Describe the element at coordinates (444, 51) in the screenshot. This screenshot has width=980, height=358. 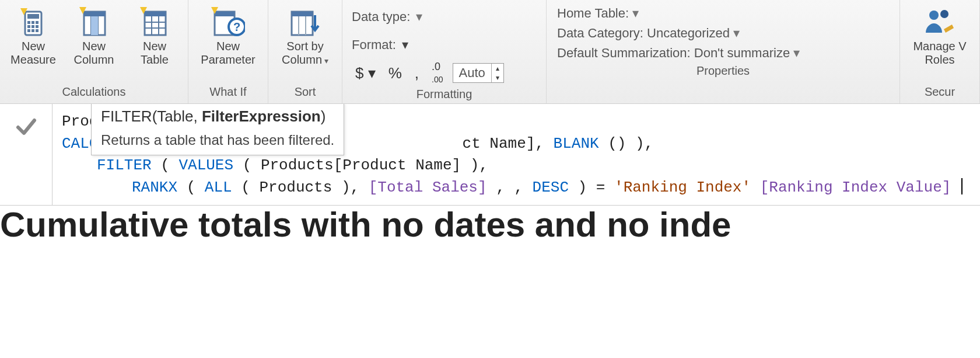
I see `group-formatting: Data type: ▾ Format: ▾ $ ▾ % , .0.00 Aut…` at that location.